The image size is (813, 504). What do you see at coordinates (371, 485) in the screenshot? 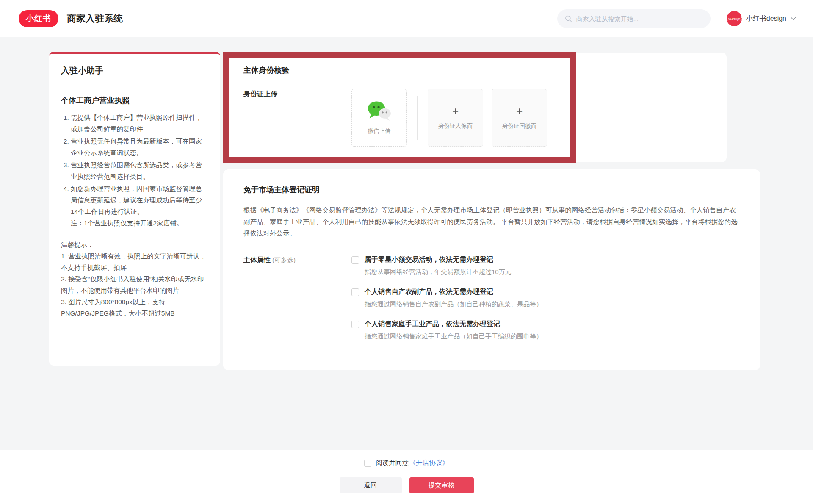
I see `back-button: 返回` at bounding box center [371, 485].